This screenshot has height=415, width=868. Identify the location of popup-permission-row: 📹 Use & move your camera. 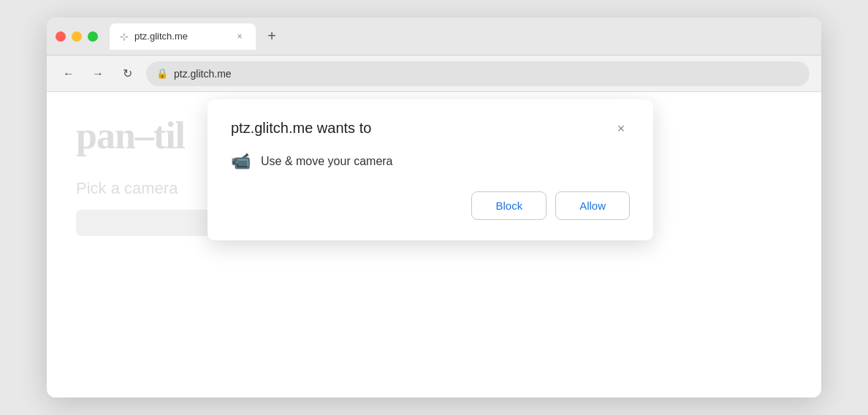
(430, 161).